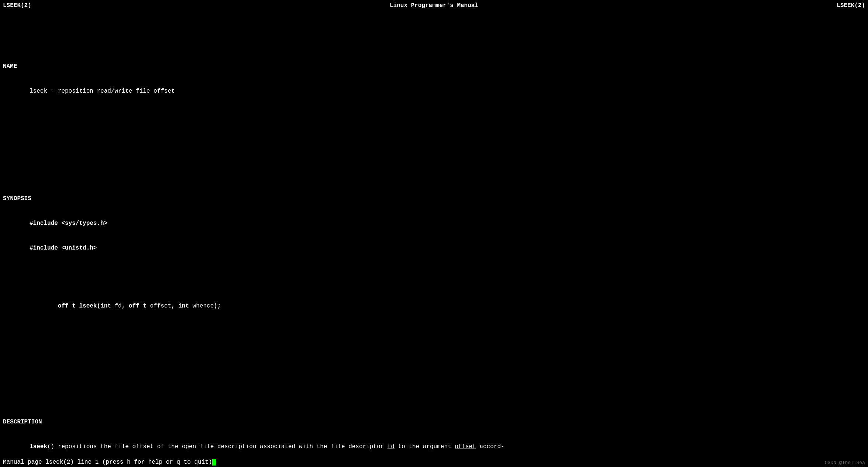  Describe the element at coordinates (434, 6) in the screenshot. I see `header-center: Linux Programmer's Manual` at that location.